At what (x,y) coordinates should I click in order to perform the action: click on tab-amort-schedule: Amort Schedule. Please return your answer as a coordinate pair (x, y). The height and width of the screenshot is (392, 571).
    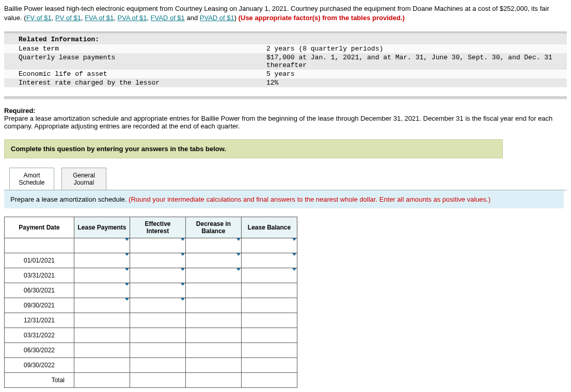
    Looking at the image, I should click on (32, 178).